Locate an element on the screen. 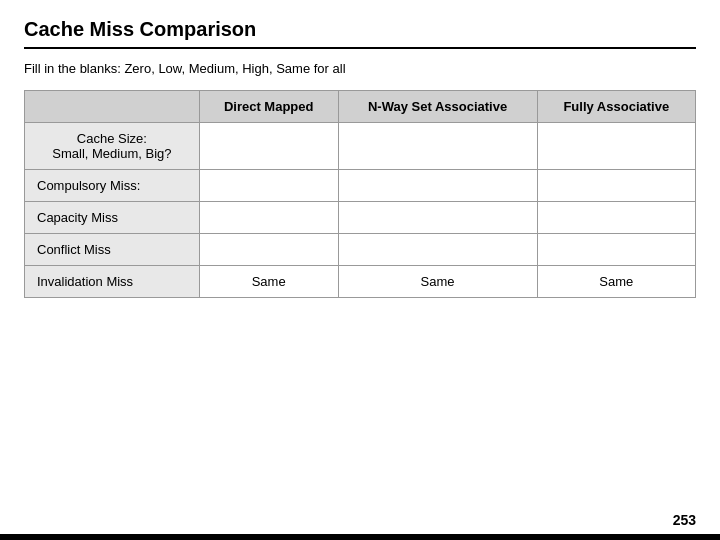 Image resolution: width=720 pixels, height=540 pixels. row-label-cache-size: Cache Size: Small, Medium, Big? is located at coordinates (112, 146).